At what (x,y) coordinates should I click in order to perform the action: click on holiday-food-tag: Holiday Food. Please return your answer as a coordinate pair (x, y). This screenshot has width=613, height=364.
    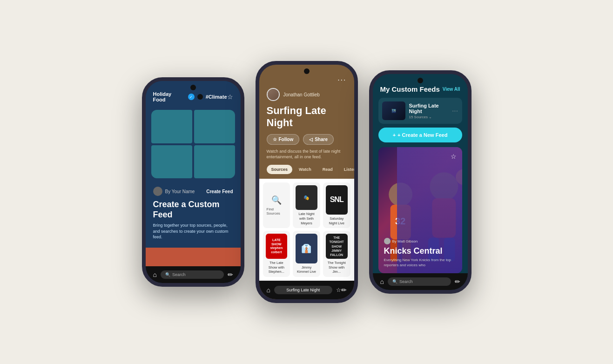
    Looking at the image, I should click on (169, 97).